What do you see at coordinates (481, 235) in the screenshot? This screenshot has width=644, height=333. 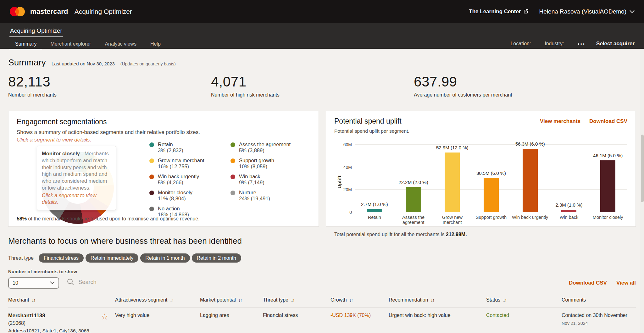 I see `uplift-total: Total potential spend uplift for all the…` at bounding box center [481, 235].